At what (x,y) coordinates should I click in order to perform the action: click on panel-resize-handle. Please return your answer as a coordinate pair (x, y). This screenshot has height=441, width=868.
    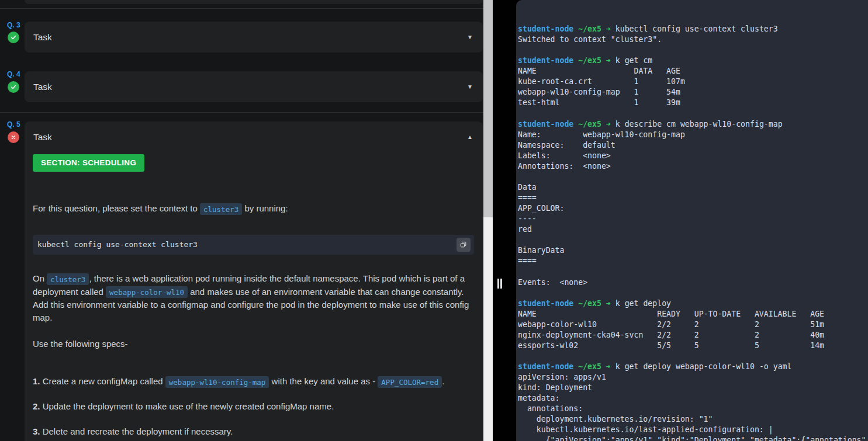
    Looking at the image, I should click on (500, 284).